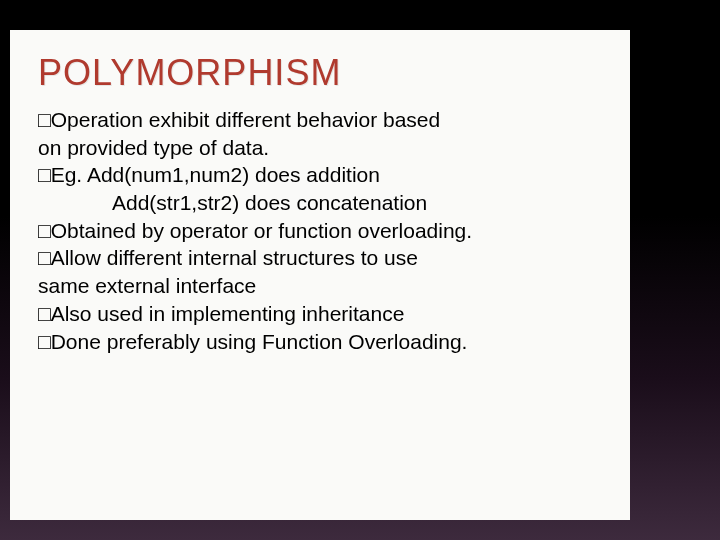 The width and height of the screenshot is (720, 540). What do you see at coordinates (320, 231) in the screenshot?
I see `bullet-item: □Obtained by operator or function overlo…` at bounding box center [320, 231].